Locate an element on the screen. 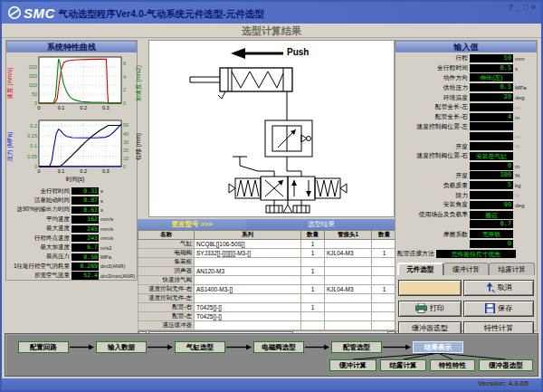  param-value-box: 100 is located at coordinates (491, 176).